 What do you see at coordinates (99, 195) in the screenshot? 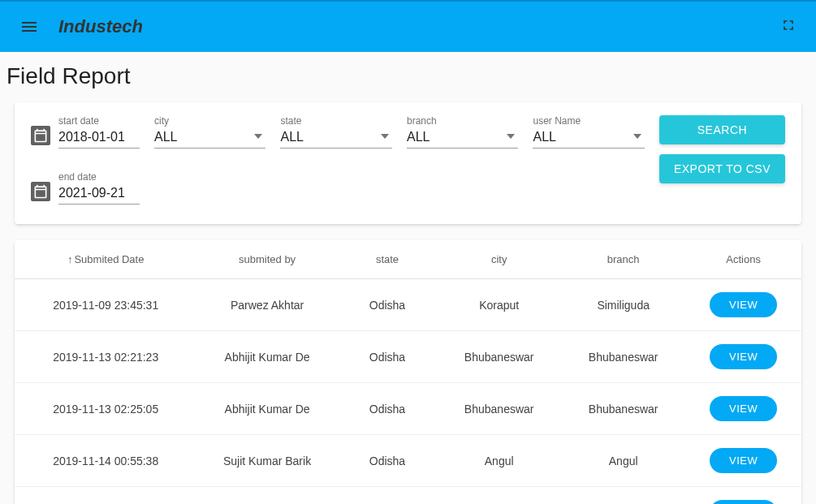
I see `end-date-input` at bounding box center [99, 195].